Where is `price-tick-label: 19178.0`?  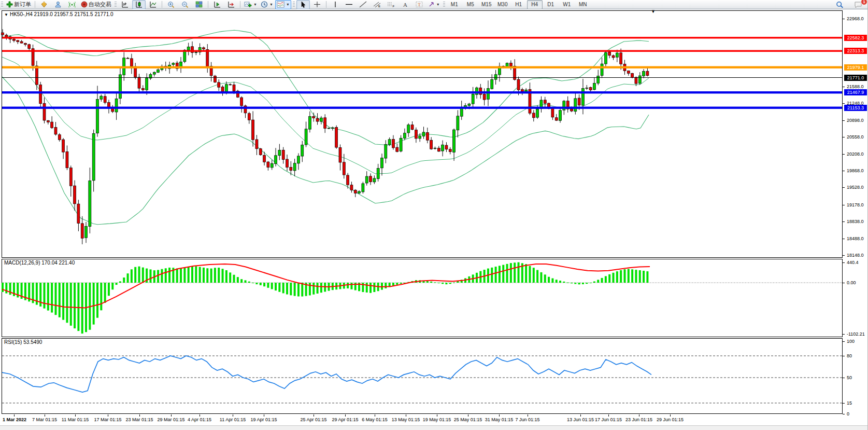
price-tick-label: 19178.0 is located at coordinates (855, 205).